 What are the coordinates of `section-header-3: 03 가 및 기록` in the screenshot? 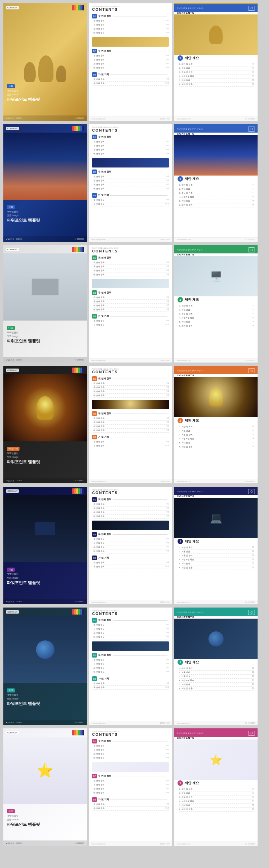 It's located at (130, 679).